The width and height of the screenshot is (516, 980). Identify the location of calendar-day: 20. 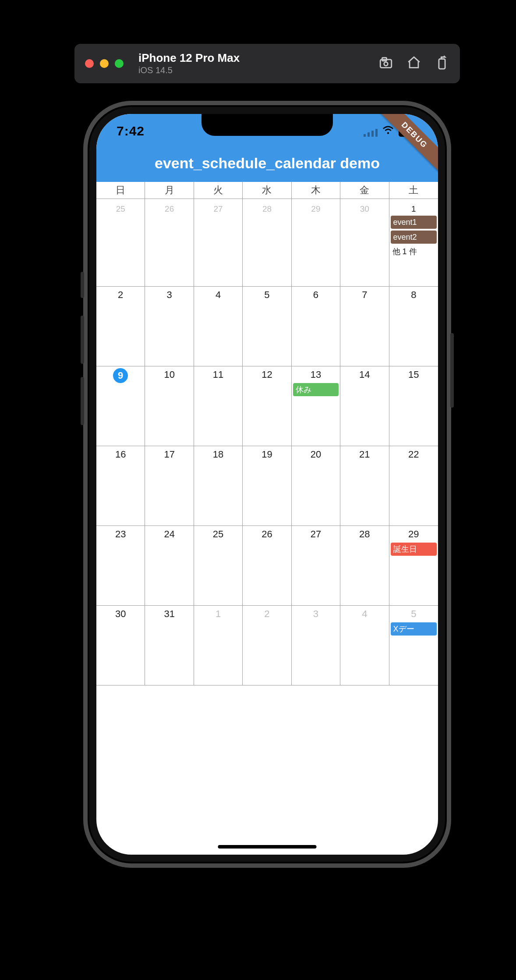
(316, 486).